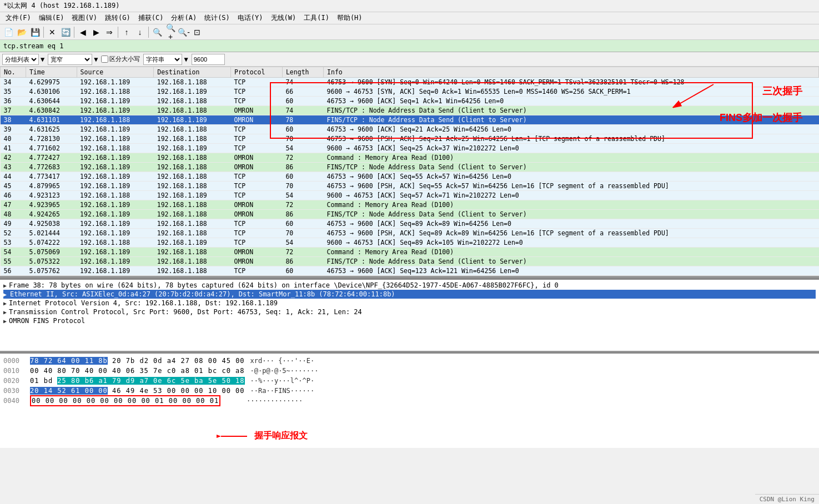 This screenshot has width=819, height=504. I want to click on table-row: 545.075069192.168.1.189192.168.1.188OMRO…, so click(410, 252).